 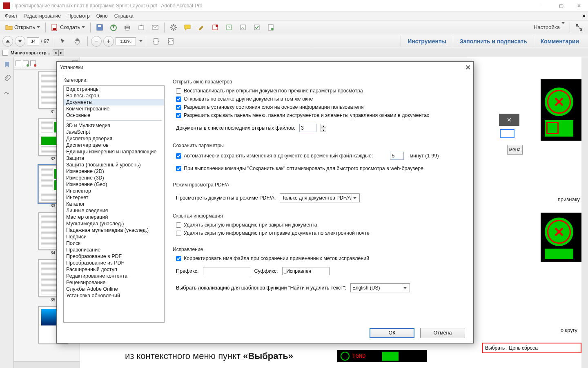 What do you see at coordinates (321, 99) in the screenshot?
I see `chk-cross-links: Открывать по ссылке другие документы в т…` at bounding box center [321, 99].